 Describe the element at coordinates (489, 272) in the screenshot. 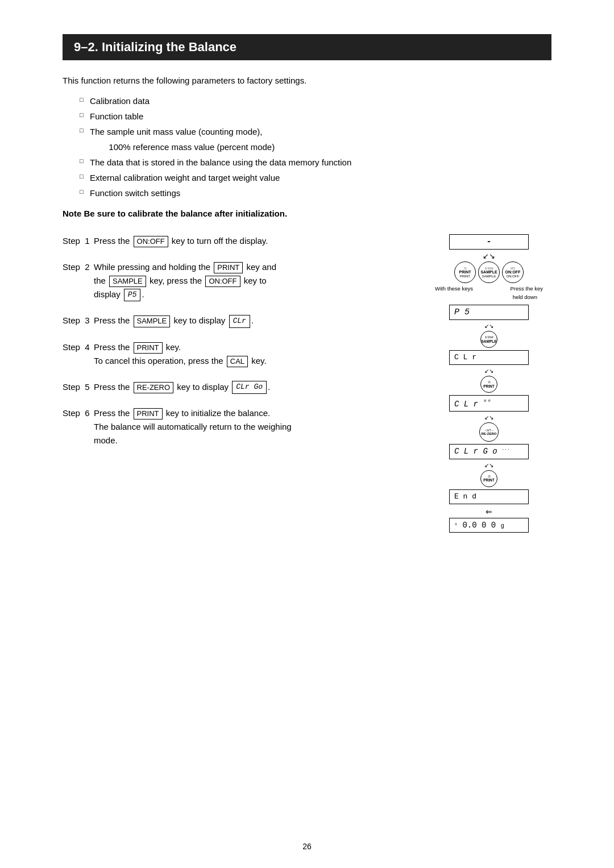

I see `sample-circle-key: 1/10d SAMPLE SAMPLE` at that location.